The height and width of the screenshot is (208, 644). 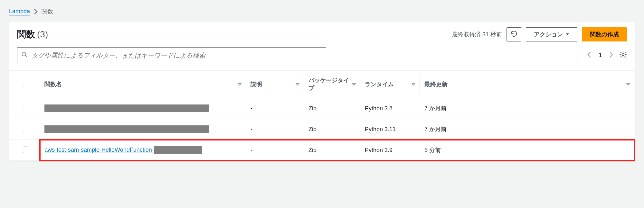 What do you see at coordinates (604, 34) in the screenshot?
I see `create-function-button: 関数の作成` at bounding box center [604, 34].